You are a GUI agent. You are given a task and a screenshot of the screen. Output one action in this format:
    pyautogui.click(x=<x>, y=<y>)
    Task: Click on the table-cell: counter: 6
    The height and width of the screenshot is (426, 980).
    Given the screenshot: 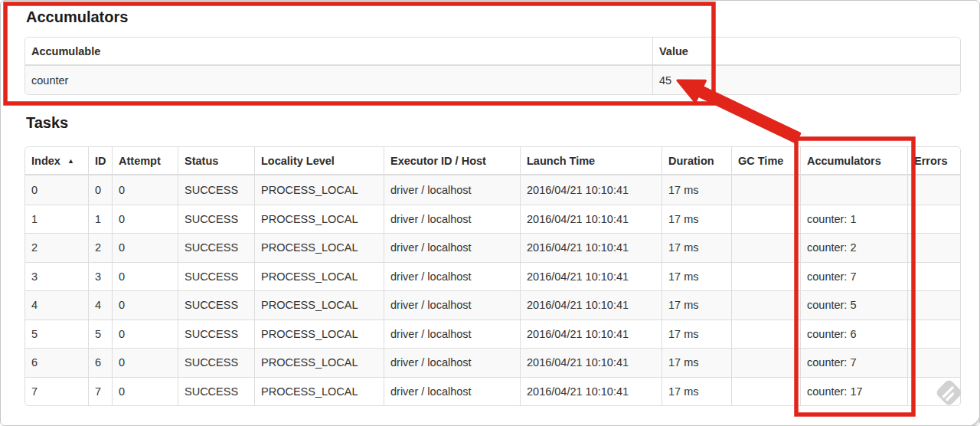 What is the action you would take?
    pyautogui.click(x=854, y=334)
    